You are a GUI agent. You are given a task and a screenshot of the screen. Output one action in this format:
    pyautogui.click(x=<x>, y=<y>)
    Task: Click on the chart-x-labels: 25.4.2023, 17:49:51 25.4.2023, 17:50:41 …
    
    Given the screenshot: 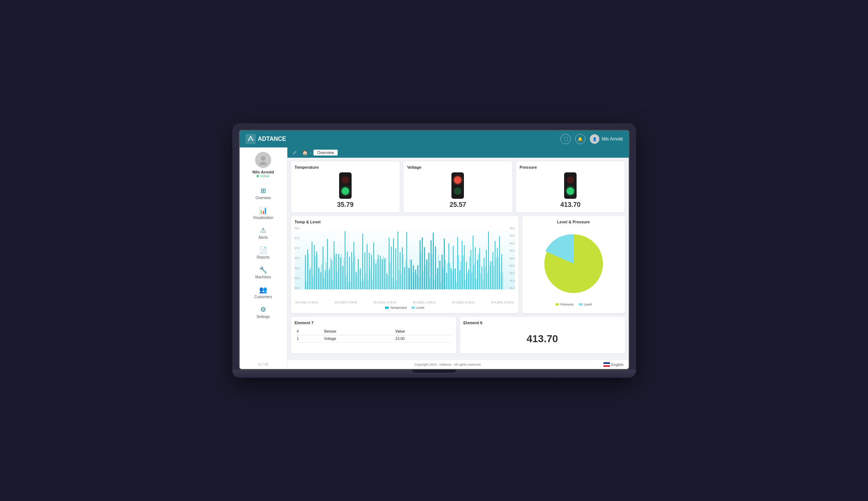 What is the action you would take?
    pyautogui.click(x=405, y=302)
    